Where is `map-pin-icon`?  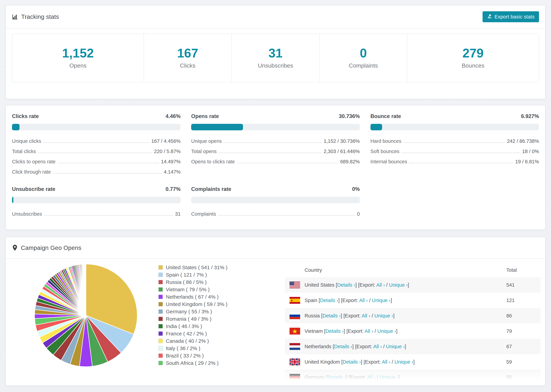 map-pin-icon is located at coordinates (15, 248).